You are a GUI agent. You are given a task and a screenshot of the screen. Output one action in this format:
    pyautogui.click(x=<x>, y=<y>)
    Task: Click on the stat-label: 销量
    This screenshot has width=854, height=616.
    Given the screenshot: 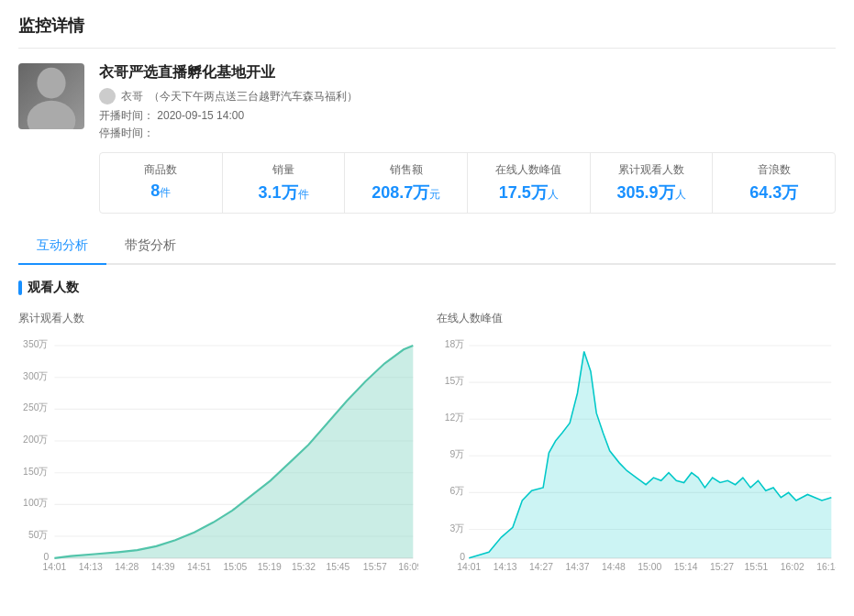 What is the action you would take?
    pyautogui.click(x=284, y=170)
    